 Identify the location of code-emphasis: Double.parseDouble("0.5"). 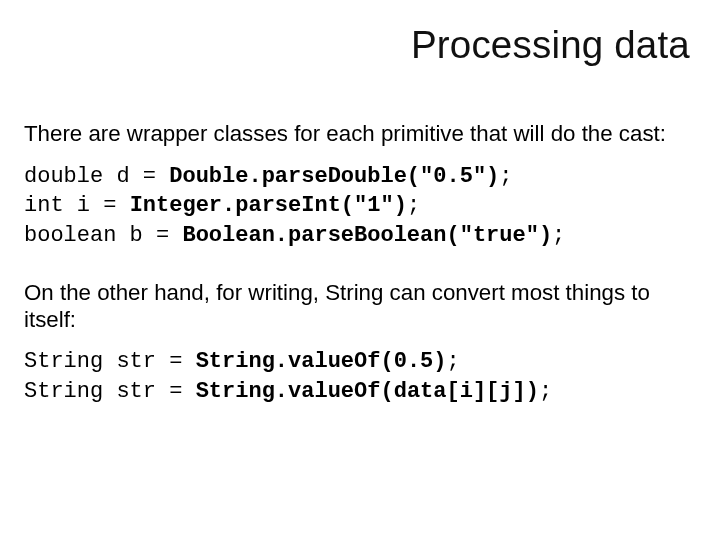
(334, 176).